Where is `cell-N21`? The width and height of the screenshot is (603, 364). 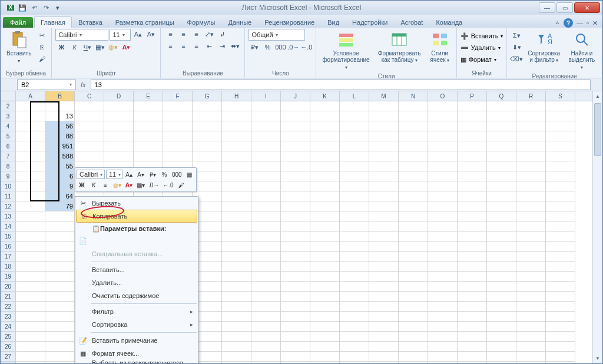 cell-N21 is located at coordinates (413, 306).